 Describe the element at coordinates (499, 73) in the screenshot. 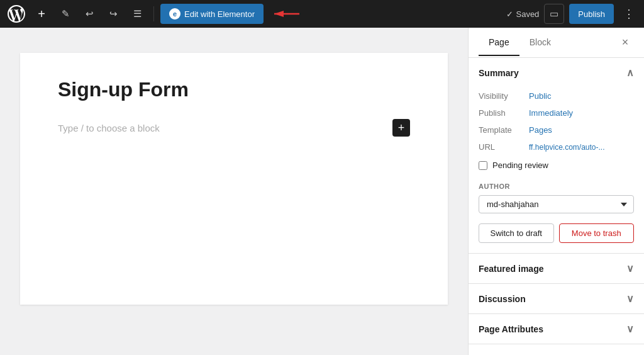

I see `summary-section-label: Summary` at that location.